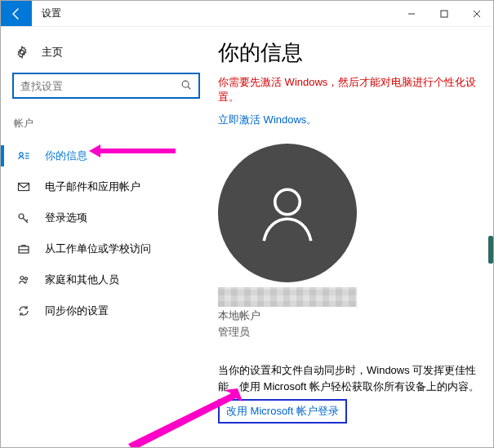 This screenshot has height=448, width=494. I want to click on back-button, so click(16, 13).